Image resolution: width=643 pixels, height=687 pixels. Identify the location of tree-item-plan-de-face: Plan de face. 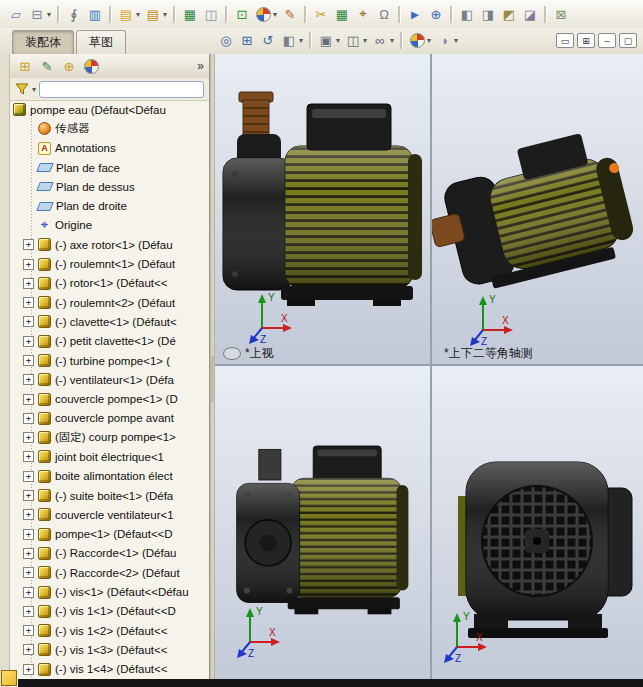
(110, 168).